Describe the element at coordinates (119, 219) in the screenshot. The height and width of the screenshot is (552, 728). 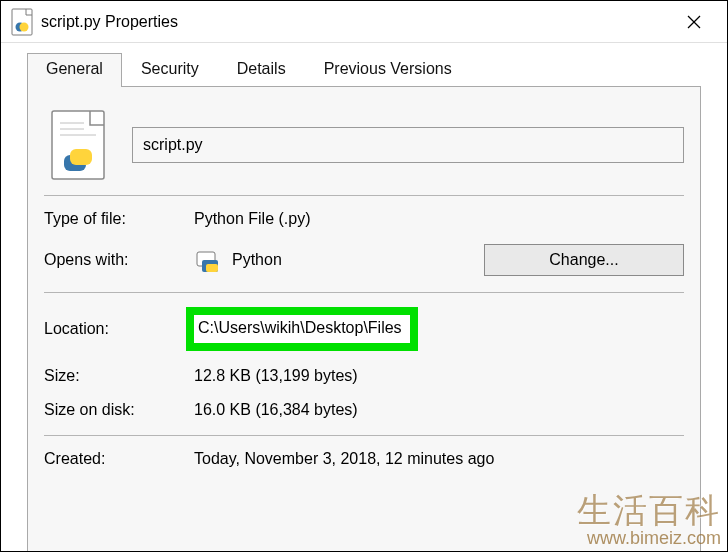
I see `label-type-of-file: Type of file:` at that location.